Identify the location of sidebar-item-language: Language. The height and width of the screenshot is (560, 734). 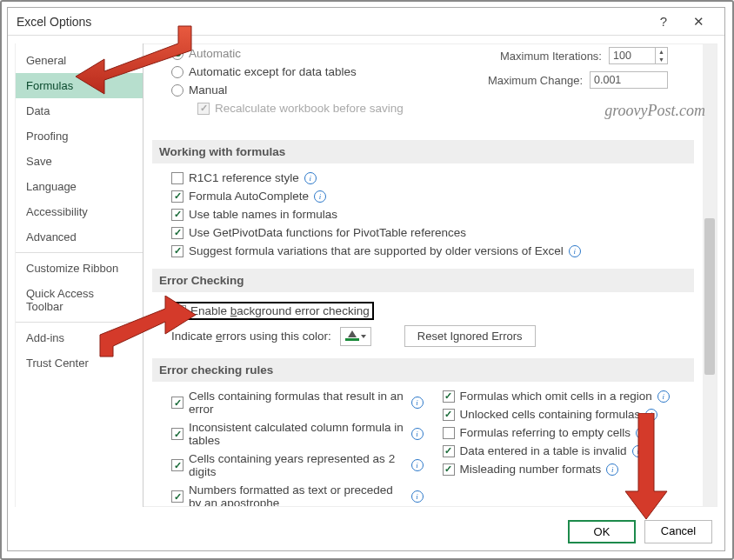
(79, 186).